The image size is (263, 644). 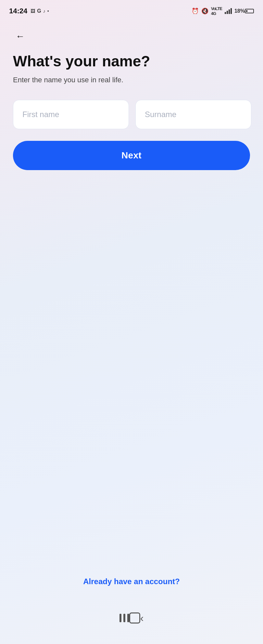 I want to click on name-inputs-group, so click(x=132, y=114).